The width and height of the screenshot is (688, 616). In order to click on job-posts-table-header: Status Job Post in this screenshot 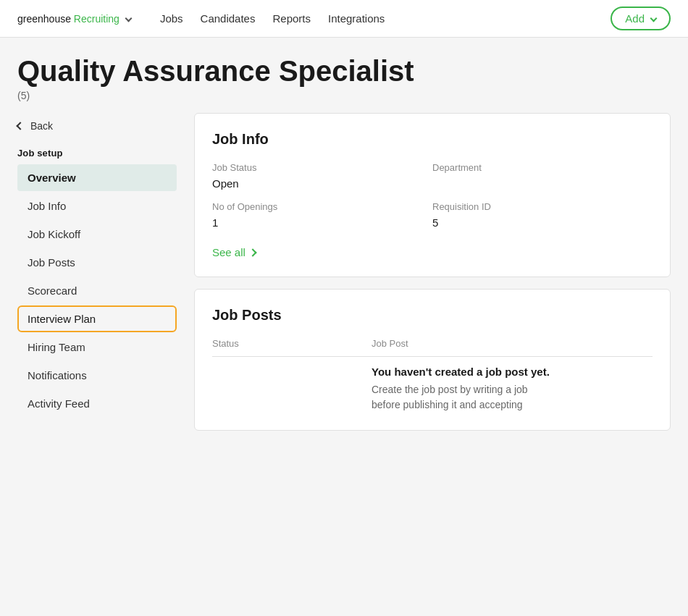, I will do `click(432, 347)`.